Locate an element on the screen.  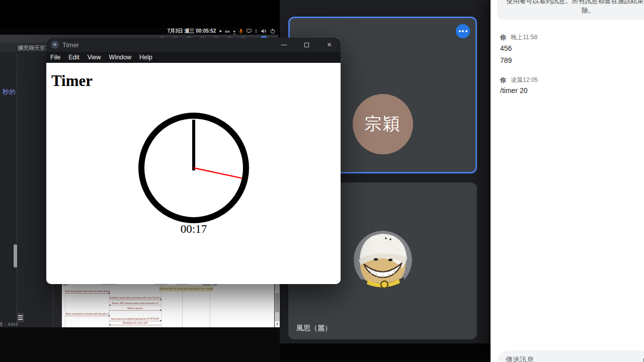
document-viewer: User Another User Assume that the connec… is located at coordinates (166, 303).